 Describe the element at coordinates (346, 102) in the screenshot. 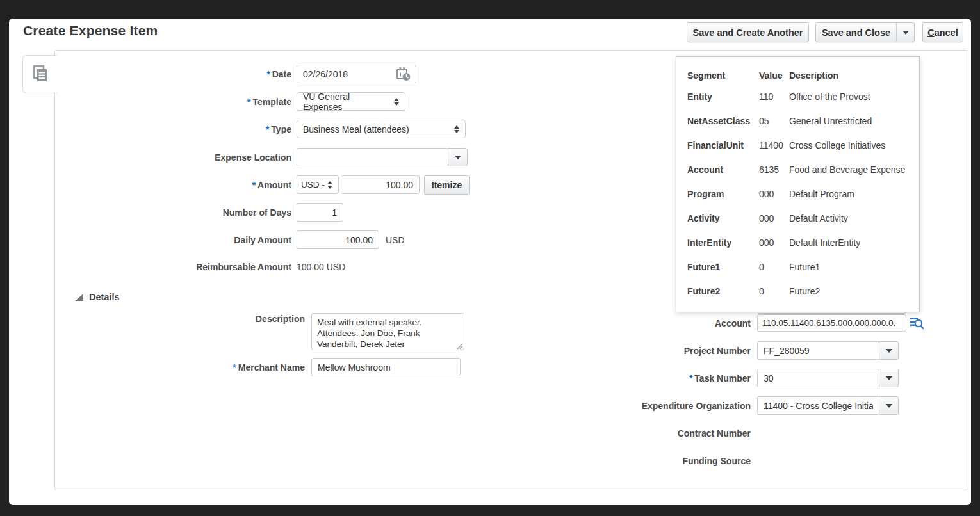

I see `template-value: VU General Expenses` at that location.